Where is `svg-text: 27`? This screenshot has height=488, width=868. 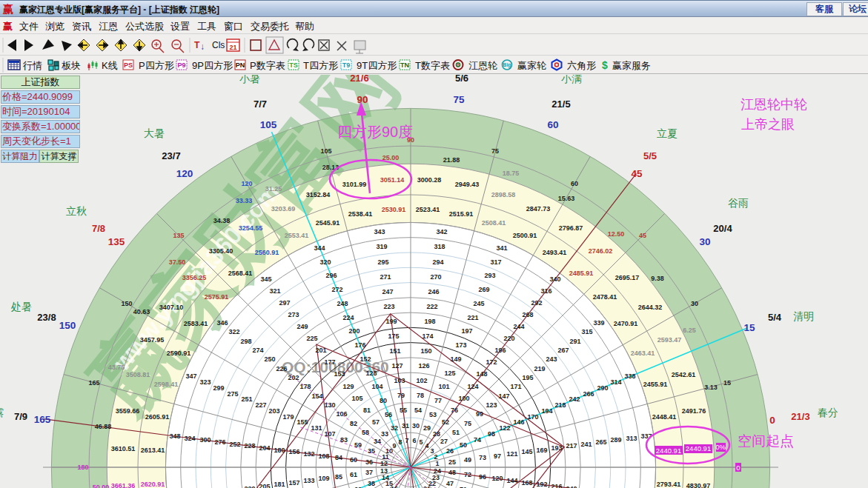
svg-text: 27 is located at coordinates (444, 441).